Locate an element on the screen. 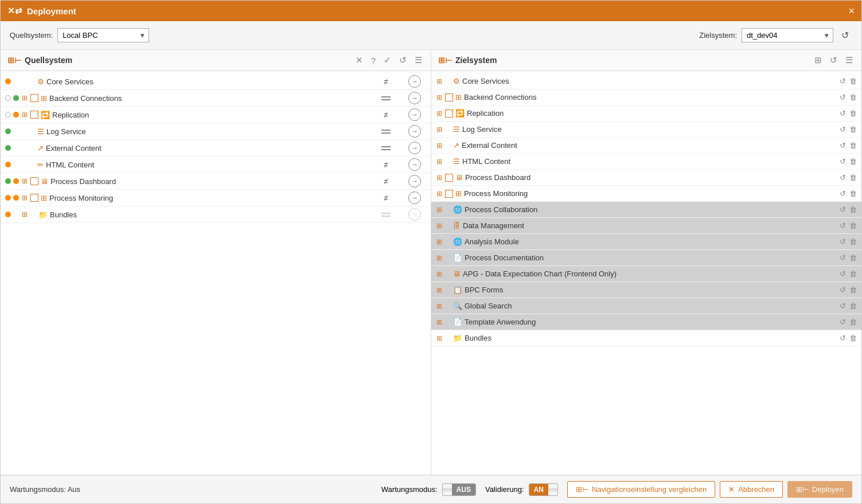  plus-bundles: ⊞ is located at coordinates (25, 214).